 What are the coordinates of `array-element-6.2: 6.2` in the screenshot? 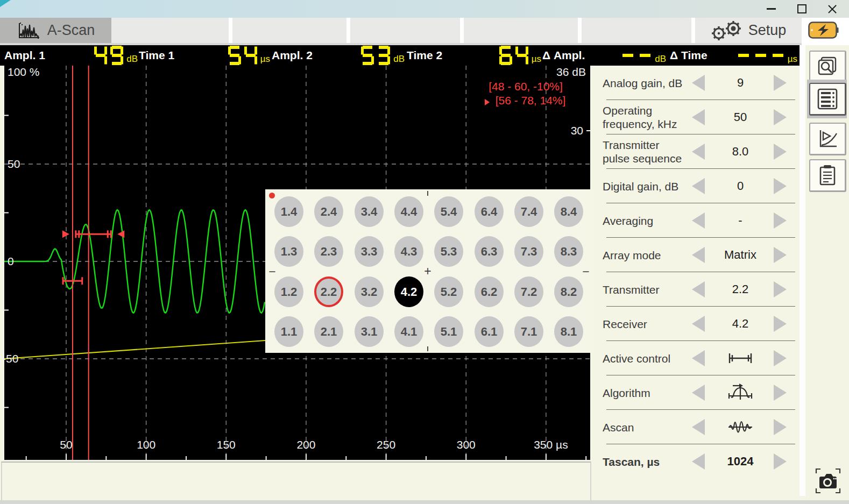 It's located at (489, 292).